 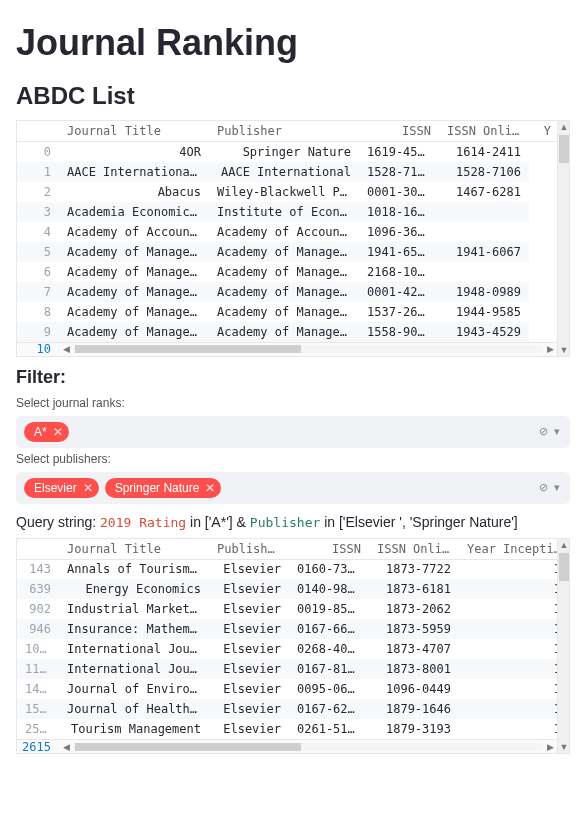 I want to click on table-row: 04ORSpringer Nature1619-45001614-2411, so click(x=288, y=152).